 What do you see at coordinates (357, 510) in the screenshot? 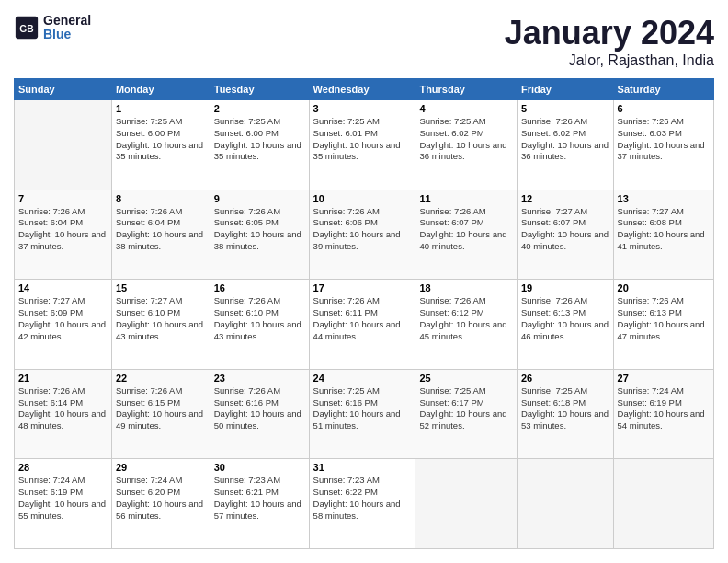
I see `daylight: Daylight: 10 hours and 58 minutes.` at bounding box center [357, 510].